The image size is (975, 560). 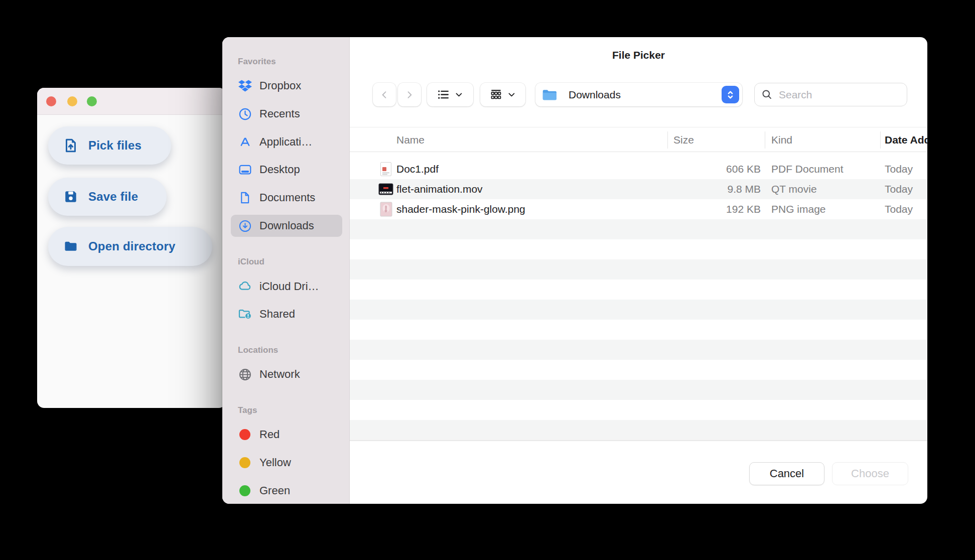 What do you see at coordinates (638, 209) in the screenshot?
I see `file-row-shader-mask-png: shader-mask-pink-glow.png 192 KB PNG ima…` at bounding box center [638, 209].